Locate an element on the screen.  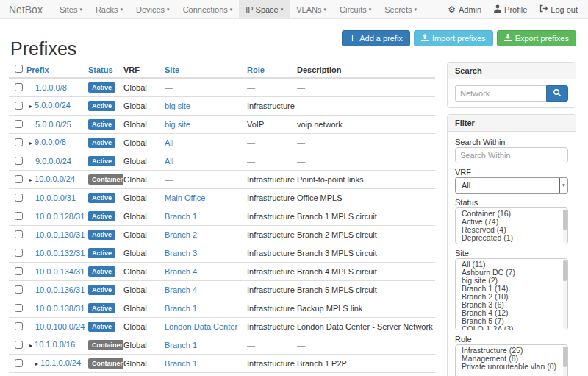
prefix-link: 10.0.0.136/31 is located at coordinates (60, 290).